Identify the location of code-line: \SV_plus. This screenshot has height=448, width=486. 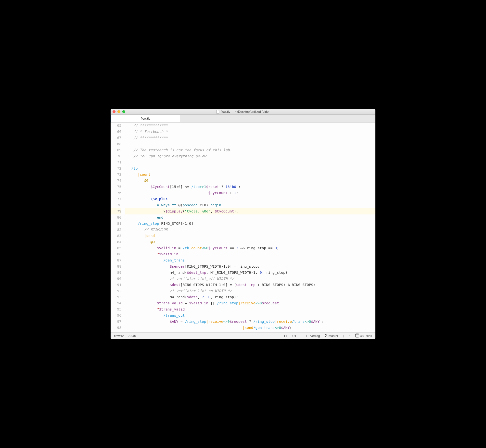
(250, 199).